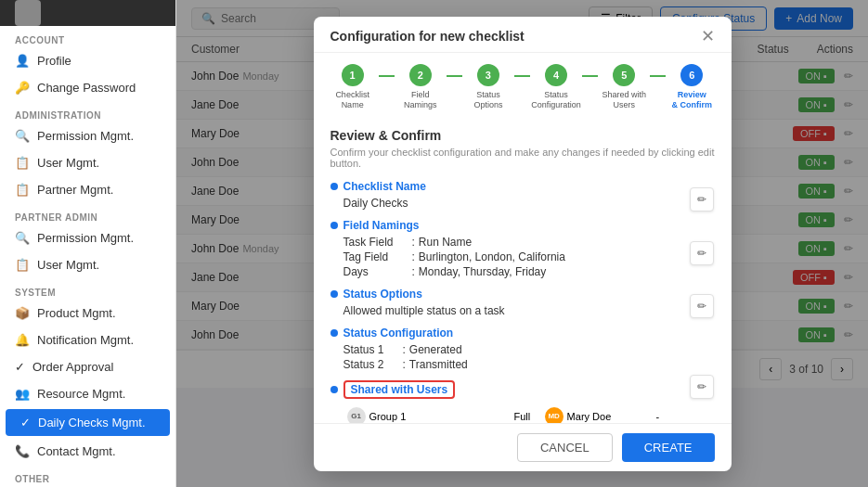 Image resolution: width=868 pixels, height=487 pixels. I want to click on edit-status-options-button: ✏, so click(702, 306).